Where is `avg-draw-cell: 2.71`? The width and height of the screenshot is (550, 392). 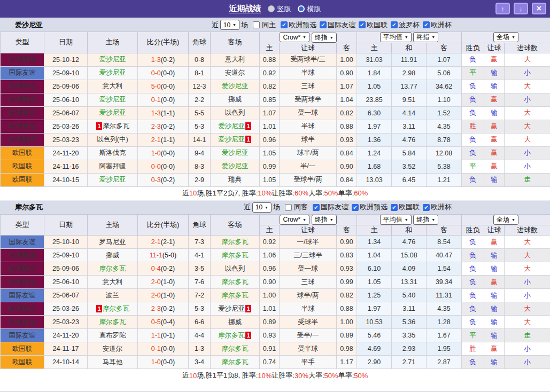 avg-draw-cell: 2.71 is located at coordinates (409, 362).